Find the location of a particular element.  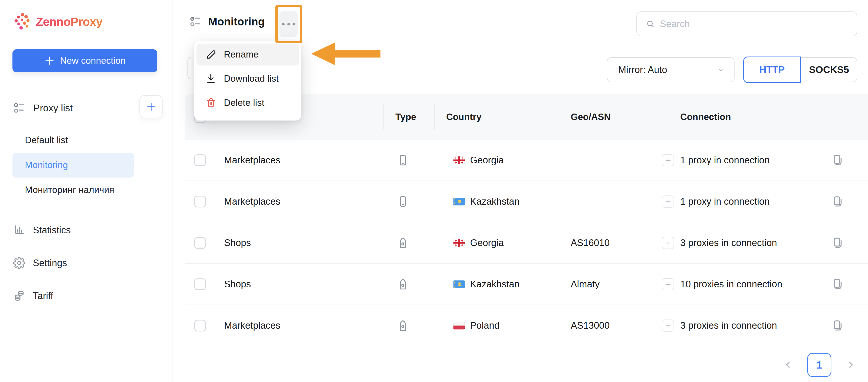

search-icon is located at coordinates (650, 24).